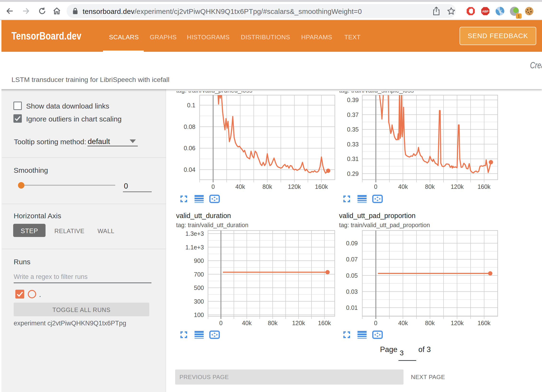 The height and width of the screenshot is (392, 542). What do you see at coordinates (189, 127) in the screenshot?
I see `svg-text: 0.08` at bounding box center [189, 127].